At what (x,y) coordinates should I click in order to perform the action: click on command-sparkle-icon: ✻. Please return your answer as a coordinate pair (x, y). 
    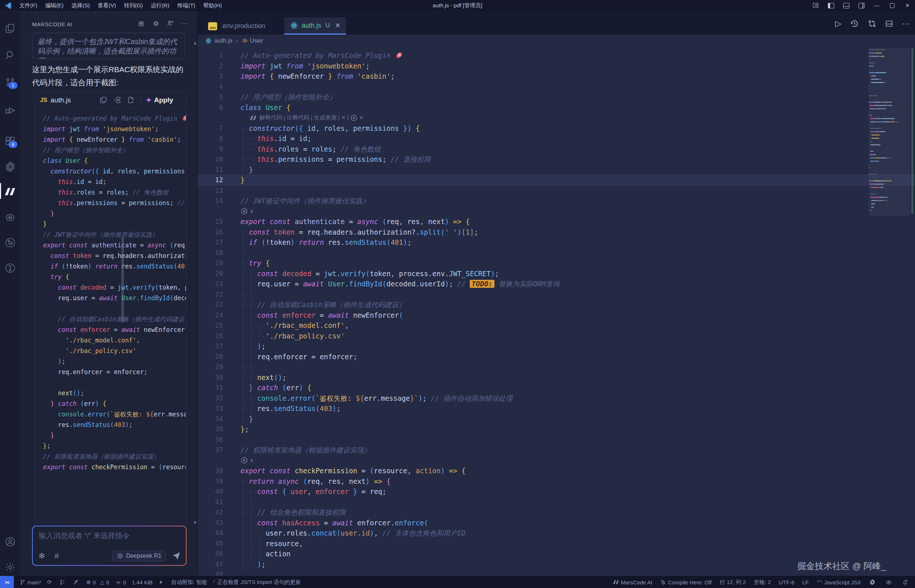
    Looking at the image, I should click on (42, 556).